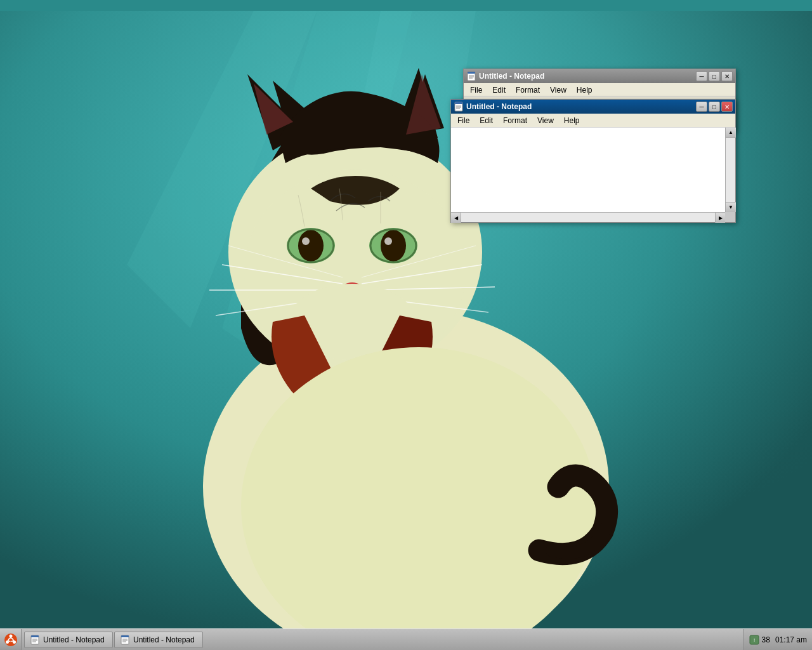 The height and width of the screenshot is (650, 812). What do you see at coordinates (714, 107) in the screenshot?
I see `window-2-controls: ─ □ ✕` at bounding box center [714, 107].